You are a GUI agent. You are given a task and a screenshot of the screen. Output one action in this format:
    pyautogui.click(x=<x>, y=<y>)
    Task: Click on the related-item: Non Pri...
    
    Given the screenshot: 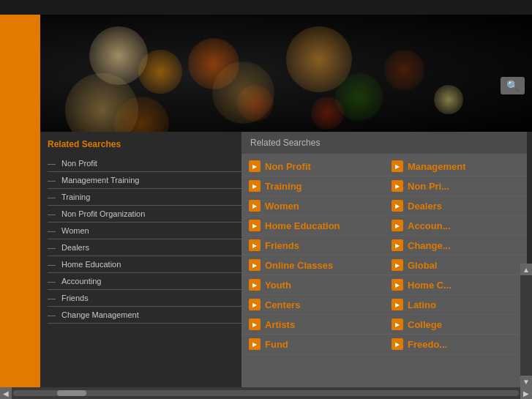 What is the action you would take?
    pyautogui.click(x=455, y=186)
    